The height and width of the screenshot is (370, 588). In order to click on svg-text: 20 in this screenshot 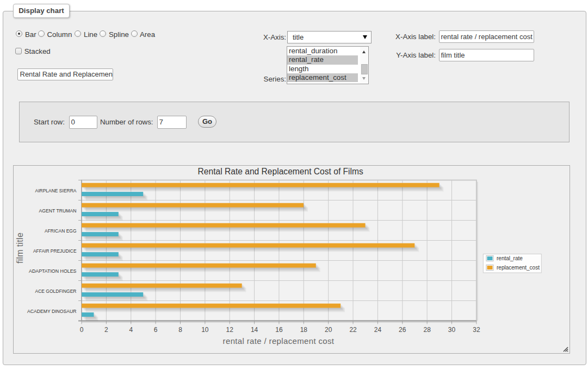, I will do `click(329, 330)`.